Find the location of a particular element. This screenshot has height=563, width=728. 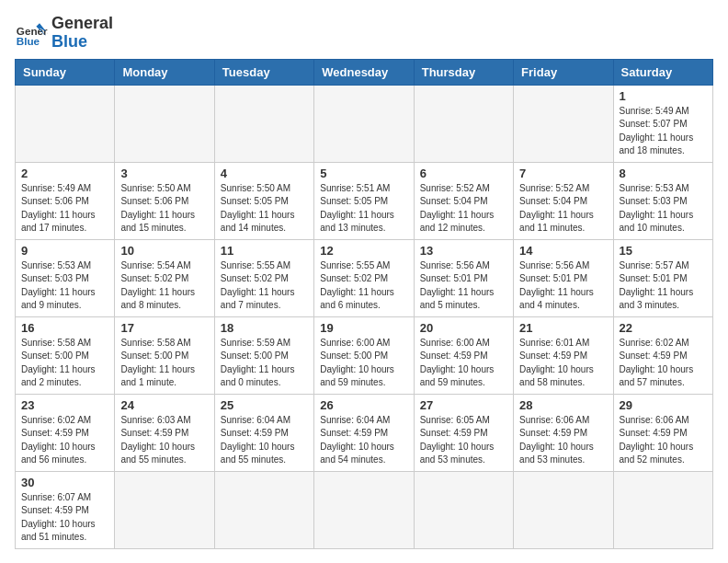

day-info: Sunrise: 6:00 AM Sunset: 4:59 PM Dayligh… is located at coordinates (463, 363).